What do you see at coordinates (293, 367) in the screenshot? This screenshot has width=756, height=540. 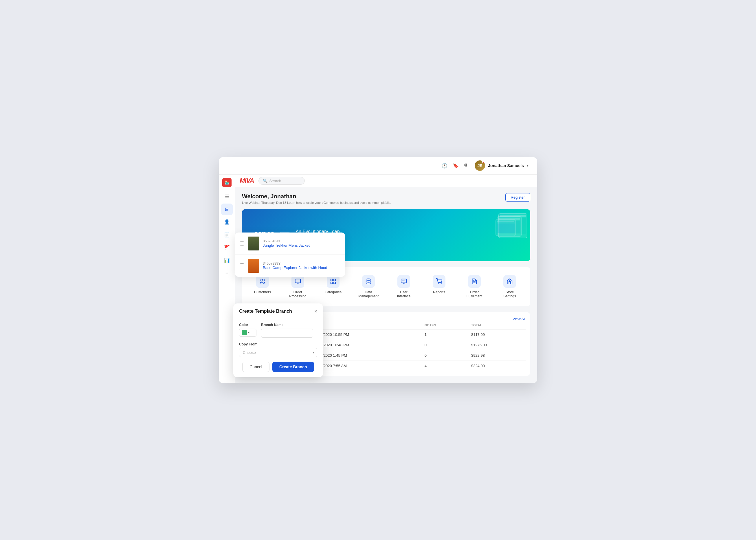 I see `create-branch-button: Create Branch` at bounding box center [293, 367].